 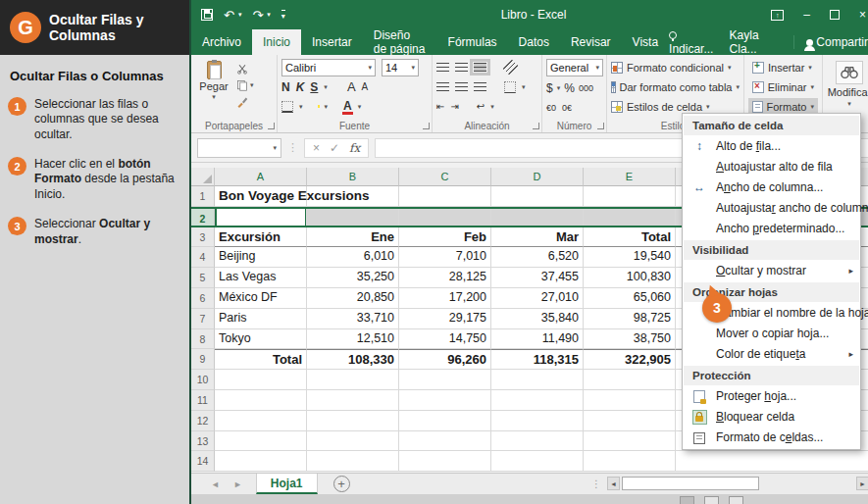 I want to click on cell-A11, so click(x=261, y=400).